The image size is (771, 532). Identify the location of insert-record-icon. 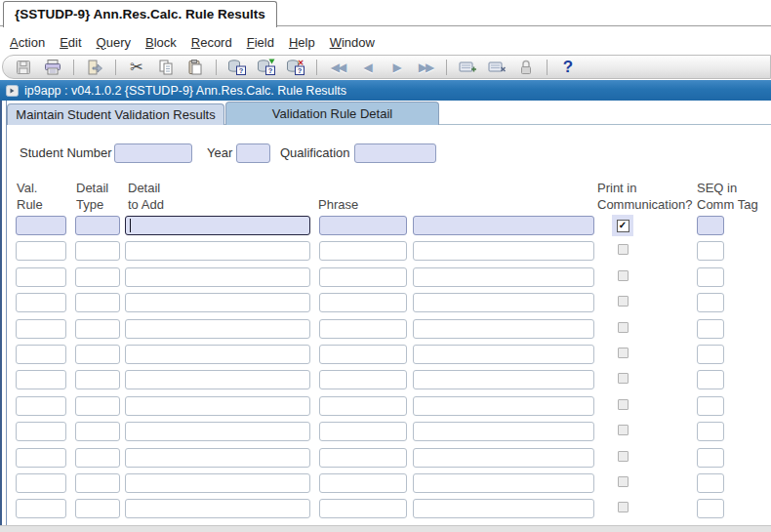
(467, 67).